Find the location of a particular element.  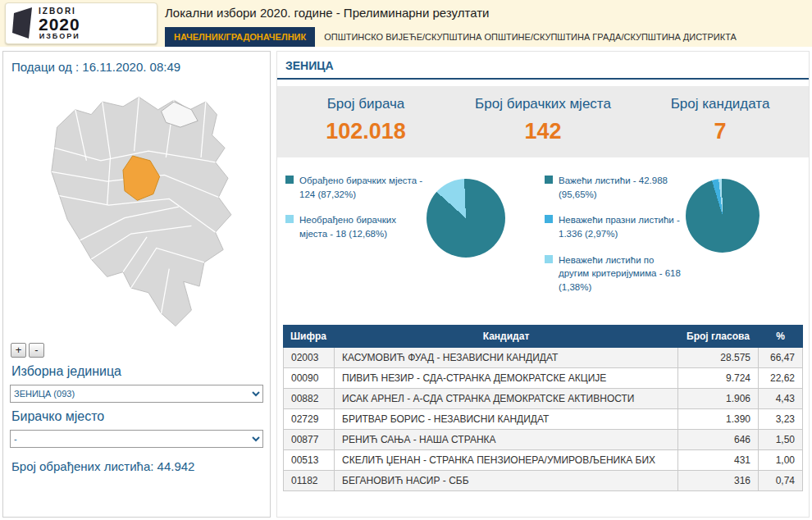

cell-code: 02729 is located at coordinates (309, 418).